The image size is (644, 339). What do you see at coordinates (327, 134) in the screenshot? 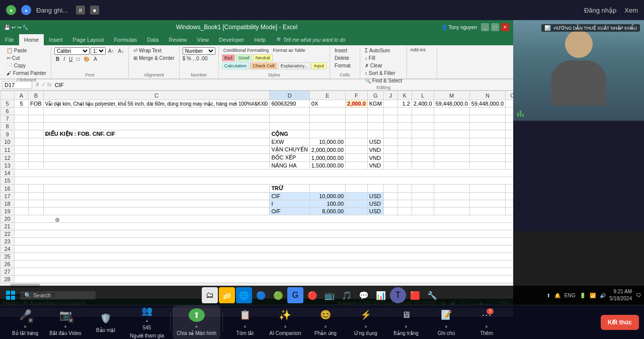
I see `cell-e9` at bounding box center [327, 134].